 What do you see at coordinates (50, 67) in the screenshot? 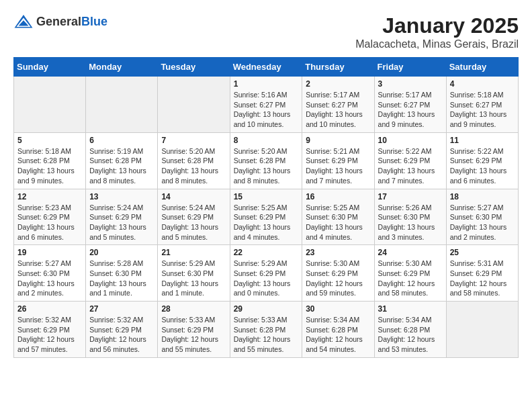
I see `weekday-header-sunday: Sunday` at bounding box center [50, 67].